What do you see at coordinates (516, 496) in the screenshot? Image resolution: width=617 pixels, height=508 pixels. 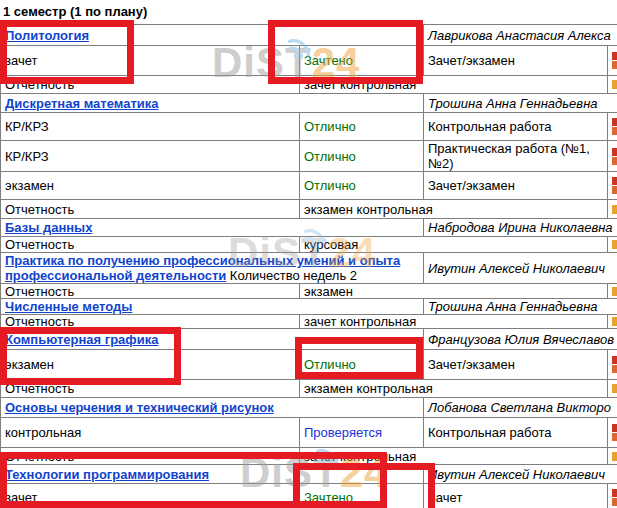 I see `grade-kind-cell: Зачет` at bounding box center [516, 496].